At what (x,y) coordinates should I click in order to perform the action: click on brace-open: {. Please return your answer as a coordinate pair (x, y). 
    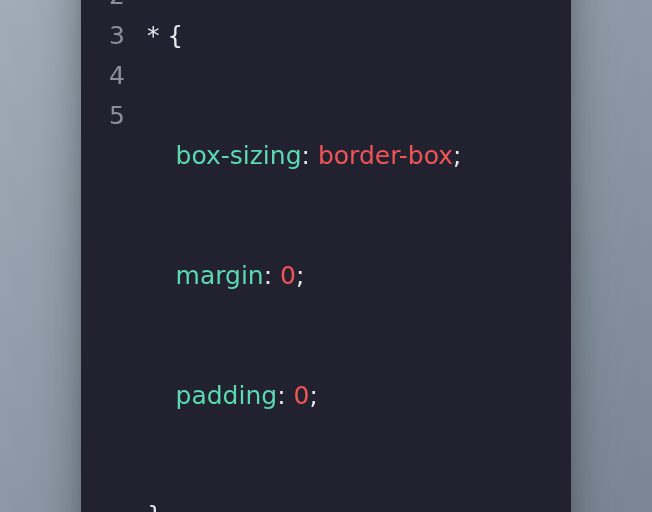
    Looking at the image, I should click on (175, 36).